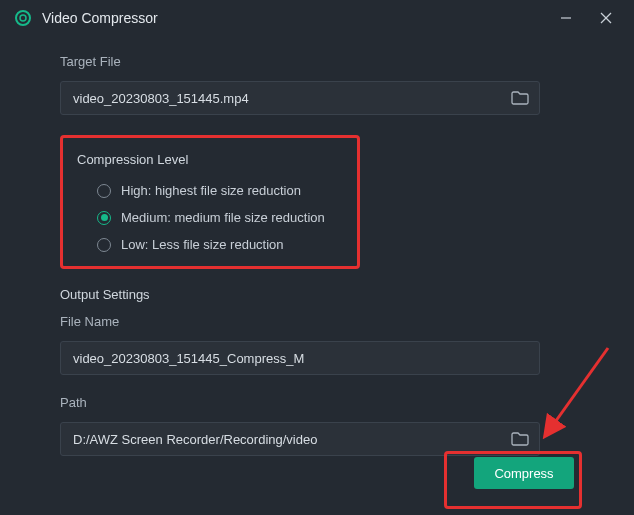 This screenshot has height=515, width=634. Describe the element at coordinates (23, 18) in the screenshot. I see `app-logo-icon` at that location.